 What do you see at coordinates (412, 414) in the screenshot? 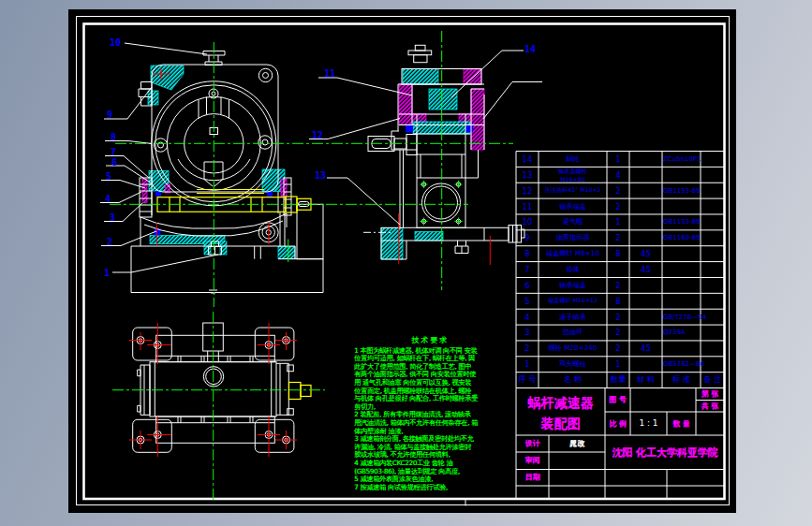
I see `notes-line: 2 装配前, 所有零件用煤油清洗, 滚动轴承` at bounding box center [412, 414].